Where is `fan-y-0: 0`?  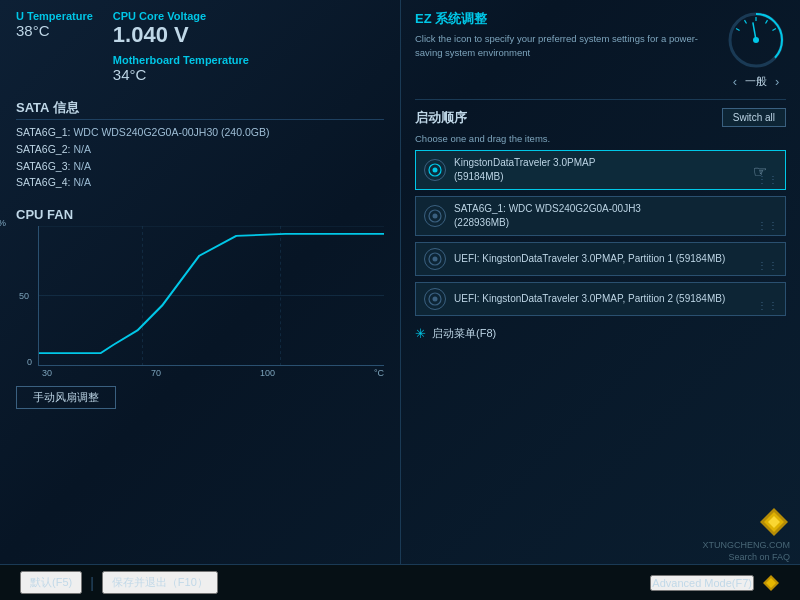 fan-y-0: 0 is located at coordinates (30, 362).